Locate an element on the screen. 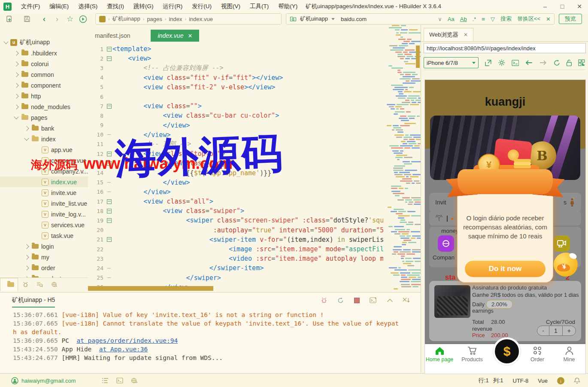 This screenshot has width=588, height=387. tree-folder-component: component is located at coordinates (44, 85).